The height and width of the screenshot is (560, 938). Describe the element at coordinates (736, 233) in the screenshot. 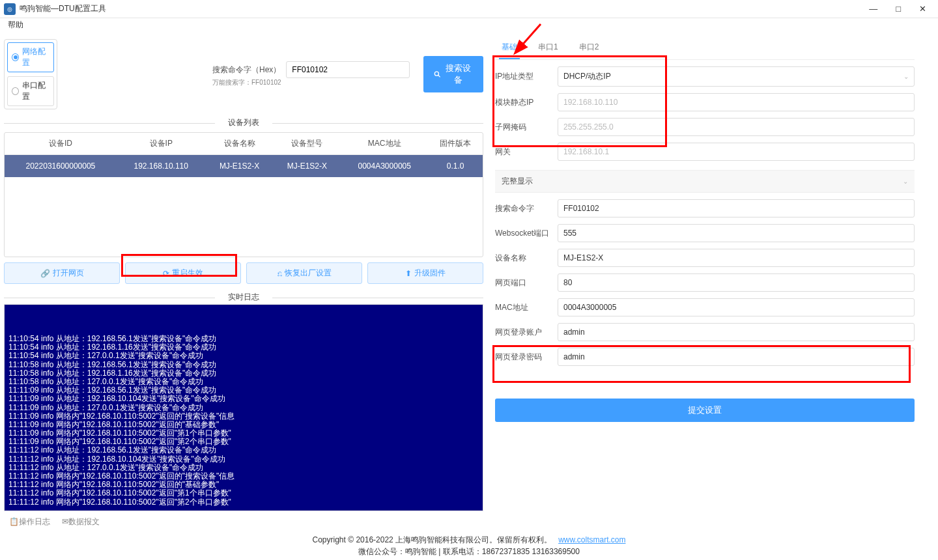

I see `wsport-input: 555` at that location.